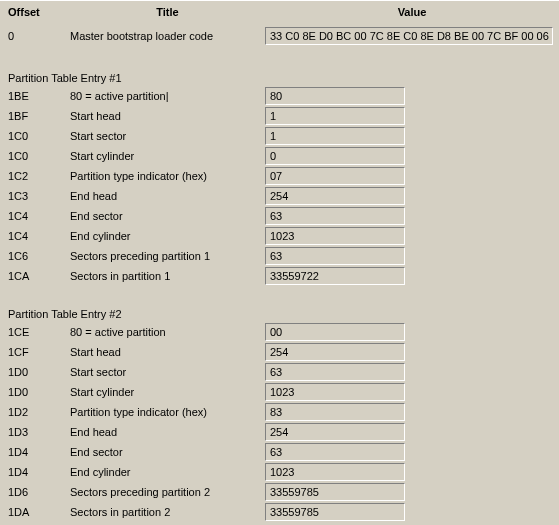 This screenshot has height=525, width=559. What do you see at coordinates (168, 332) in the screenshot?
I see `title-cell: 80 = active partition` at bounding box center [168, 332].